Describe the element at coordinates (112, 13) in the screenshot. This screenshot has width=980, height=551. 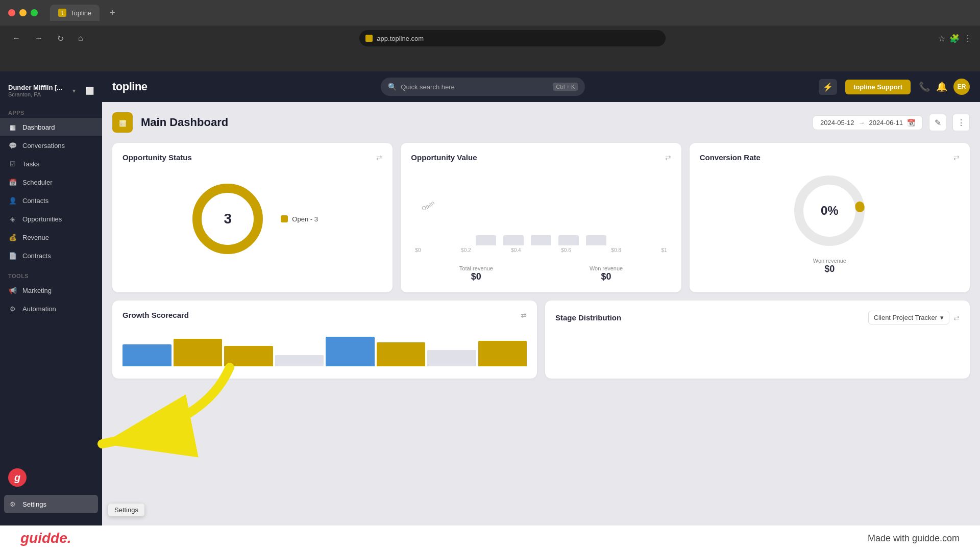
I see `new-tab-button: +` at that location.